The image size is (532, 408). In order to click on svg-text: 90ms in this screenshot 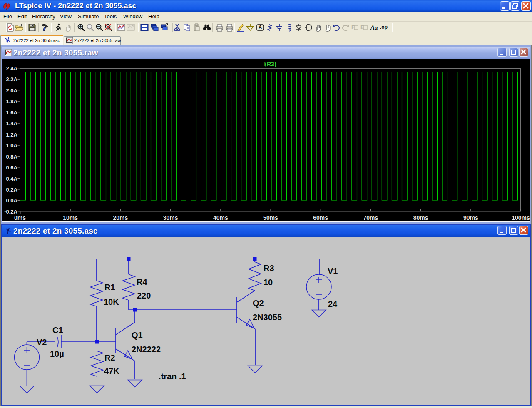, I will do `click(471, 218)`.